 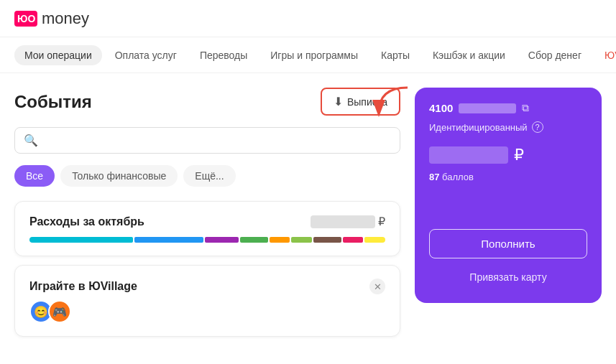 I want to click on nav-item-my-operations: Мои операции, so click(x=58, y=55).